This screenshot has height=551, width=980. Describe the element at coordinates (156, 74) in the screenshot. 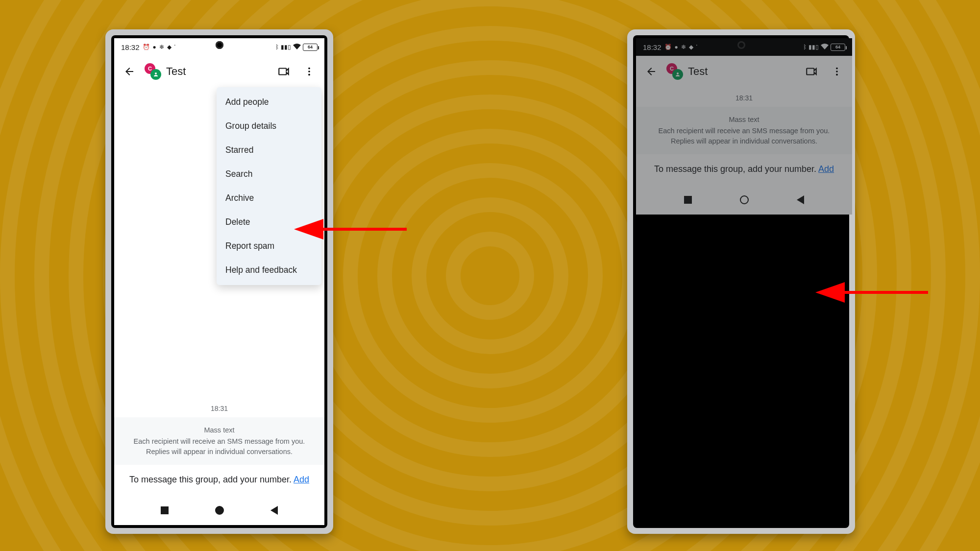

I see `avatar-person-icon` at that location.